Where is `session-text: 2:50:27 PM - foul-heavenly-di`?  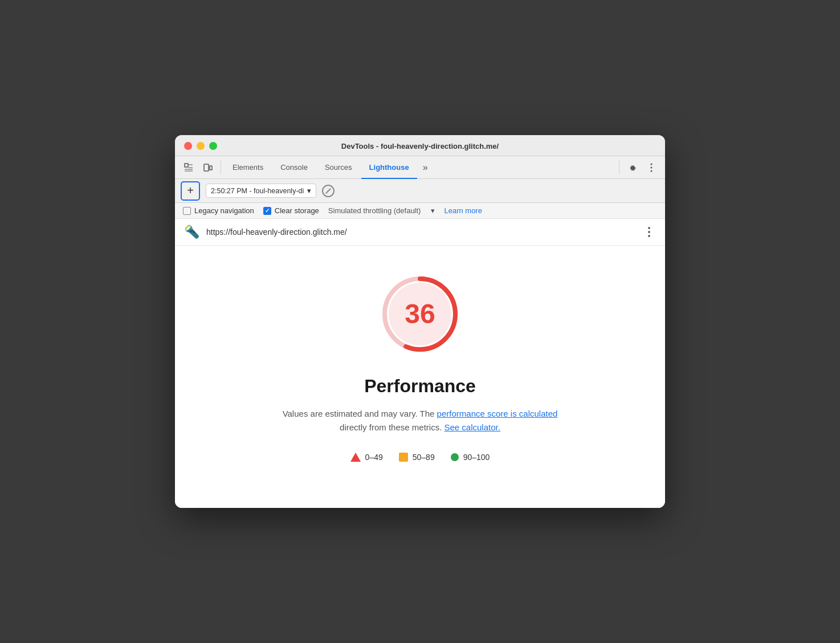
session-text: 2:50:27 PM - foul-heavenly-di is located at coordinates (258, 191).